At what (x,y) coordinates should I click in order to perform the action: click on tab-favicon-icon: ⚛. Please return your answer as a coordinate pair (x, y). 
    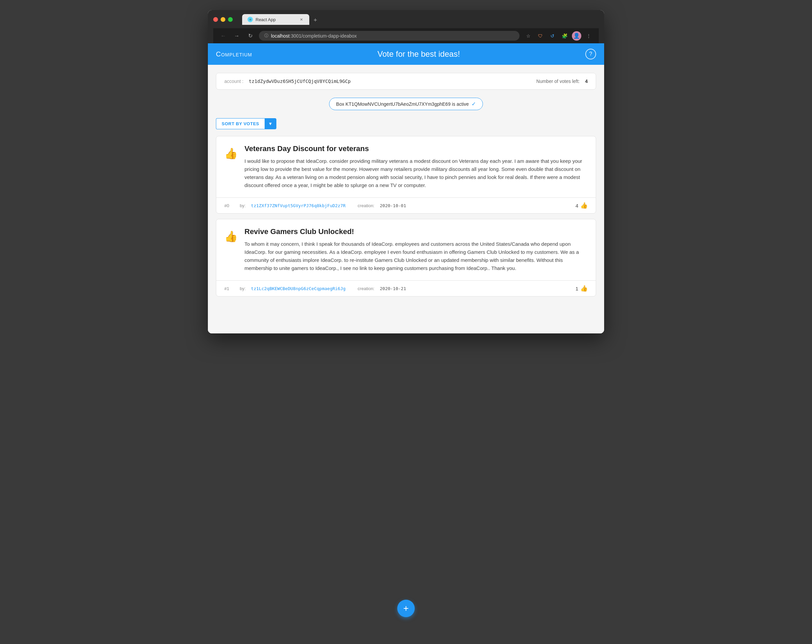
    Looking at the image, I should click on (250, 20).